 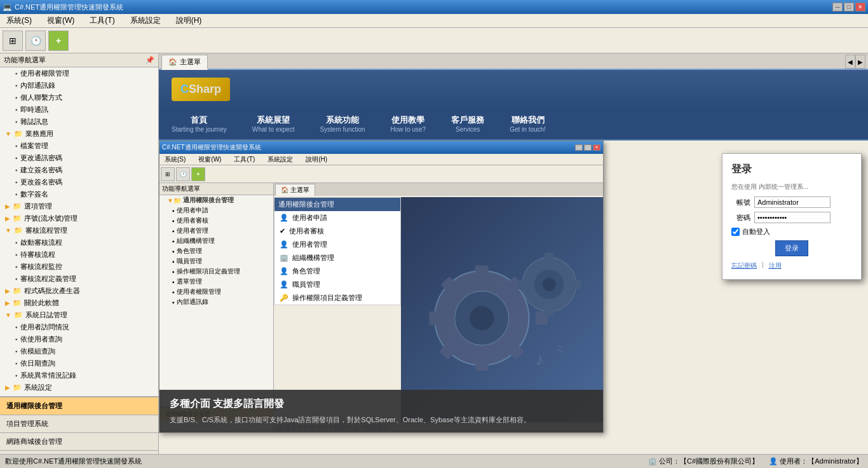 What do you see at coordinates (775, 266) in the screenshot?
I see `register-link: 注用` at bounding box center [775, 266].